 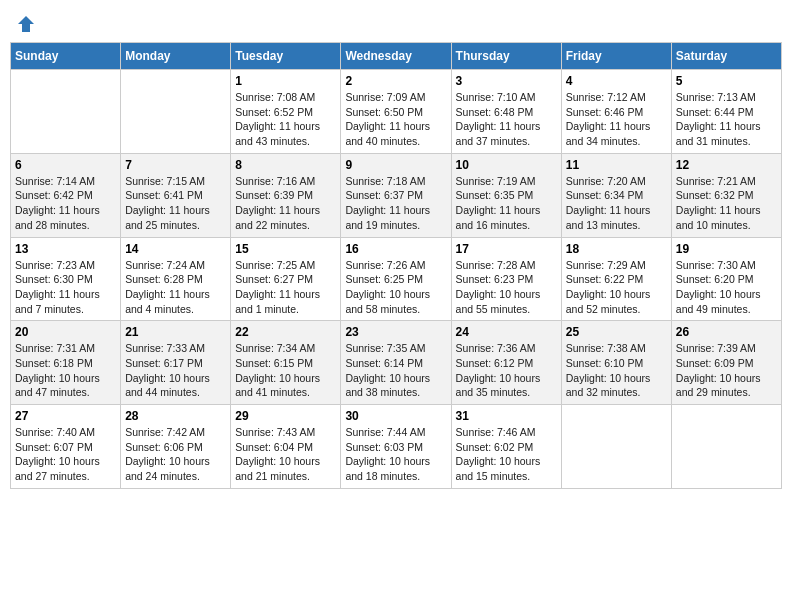 I want to click on day-info: Sunrise: 7:28 AM Sunset: 6:23 PM Dayligh…, so click(x=506, y=288).